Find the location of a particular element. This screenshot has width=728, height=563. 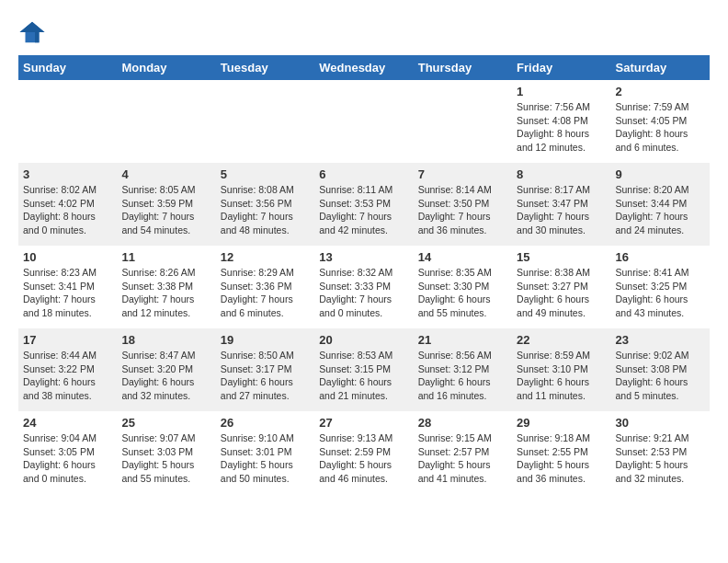

day-number: 10 is located at coordinates (68, 258).